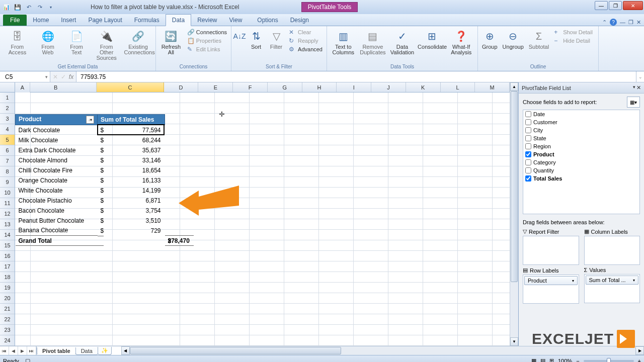  What do you see at coordinates (7, 278) in the screenshot?
I see `row-header-18: 18` at bounding box center [7, 278].